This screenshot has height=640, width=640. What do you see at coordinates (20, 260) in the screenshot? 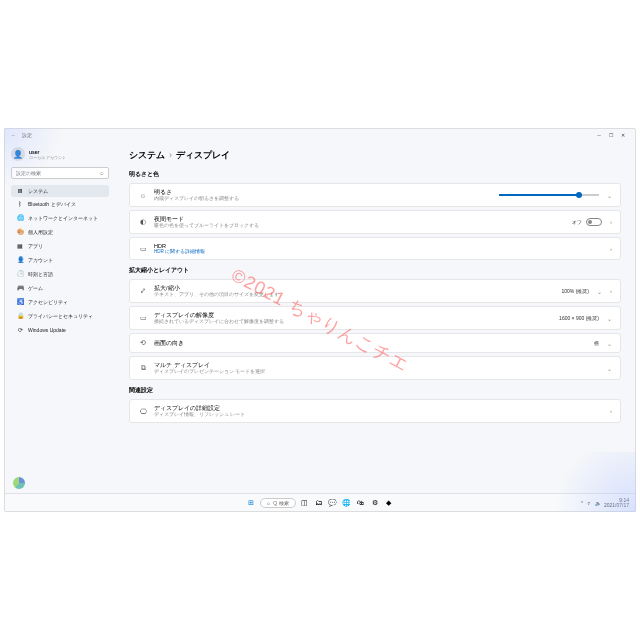
I see `accounts-icon: 👤` at bounding box center [20, 260].